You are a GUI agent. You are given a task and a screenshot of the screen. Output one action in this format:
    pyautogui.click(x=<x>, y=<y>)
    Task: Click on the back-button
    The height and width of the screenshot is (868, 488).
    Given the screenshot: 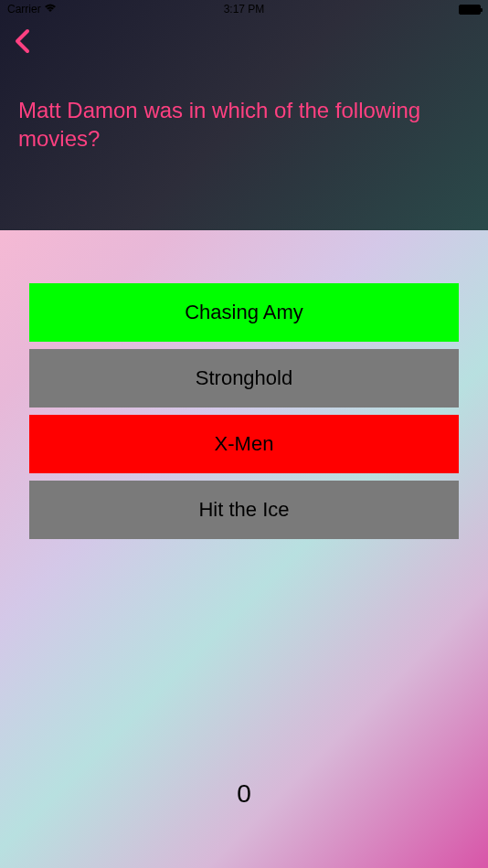 What is the action you would take?
    pyautogui.click(x=27, y=41)
    